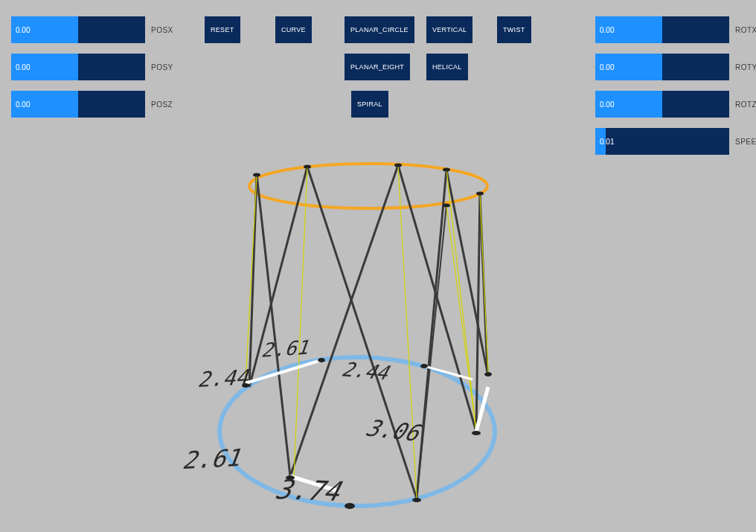 This screenshot has height=532, width=756. What do you see at coordinates (662, 67) in the screenshot?
I see `slider-roty-track: 0.00` at bounding box center [662, 67].